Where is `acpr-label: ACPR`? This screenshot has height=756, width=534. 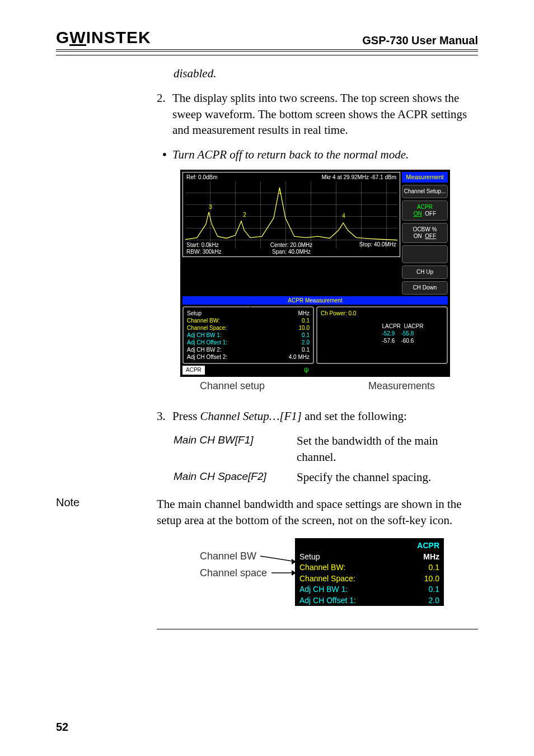 acpr-label: ACPR is located at coordinates (194, 370).